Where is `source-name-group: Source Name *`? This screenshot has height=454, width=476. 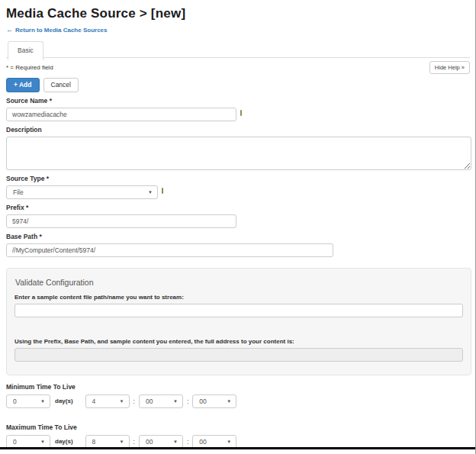
source-name-group: Source Name * is located at coordinates (238, 109).